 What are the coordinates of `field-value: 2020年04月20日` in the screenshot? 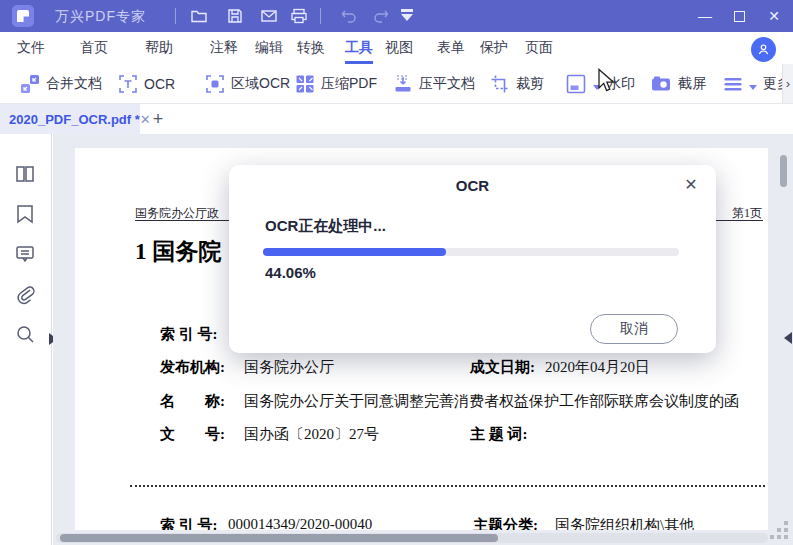 It's located at (598, 368).